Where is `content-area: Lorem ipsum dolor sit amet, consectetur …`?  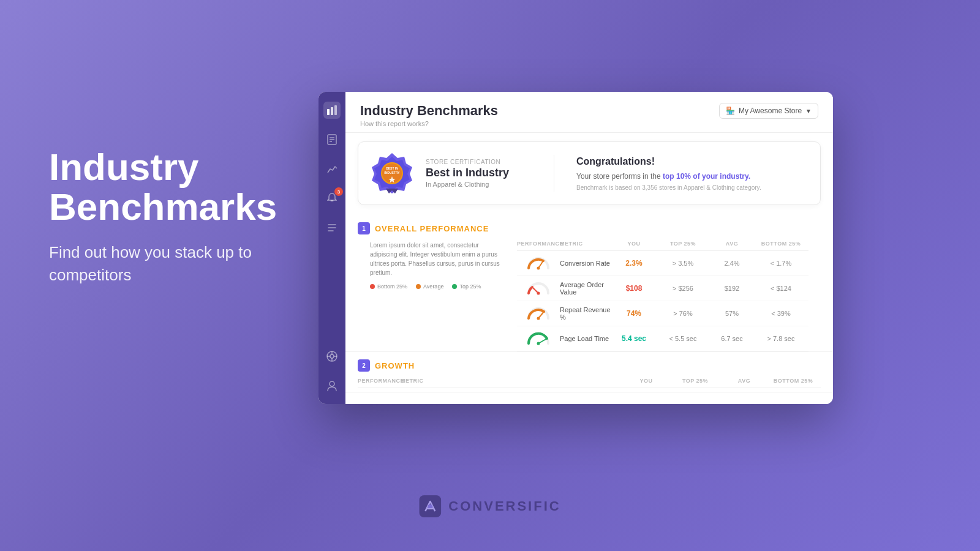 content-area: Lorem ipsum dolor sit amet, consectetur … is located at coordinates (589, 296).